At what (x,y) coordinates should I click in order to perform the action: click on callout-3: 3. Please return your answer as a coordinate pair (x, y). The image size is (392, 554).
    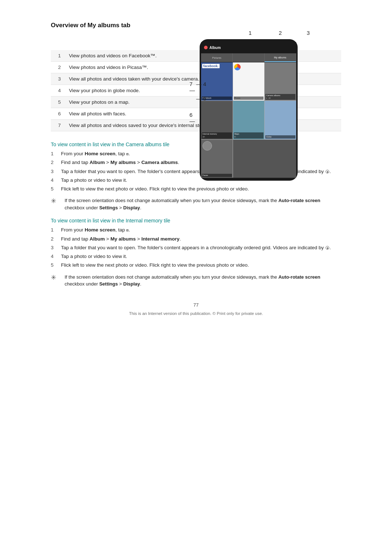
    Looking at the image, I should click on (308, 33).